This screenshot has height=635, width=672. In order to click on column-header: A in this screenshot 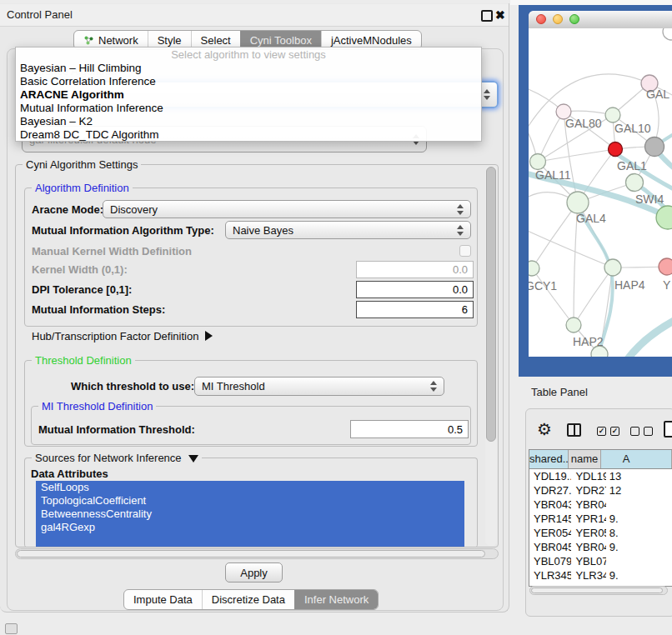, I will do `click(637, 459)`.